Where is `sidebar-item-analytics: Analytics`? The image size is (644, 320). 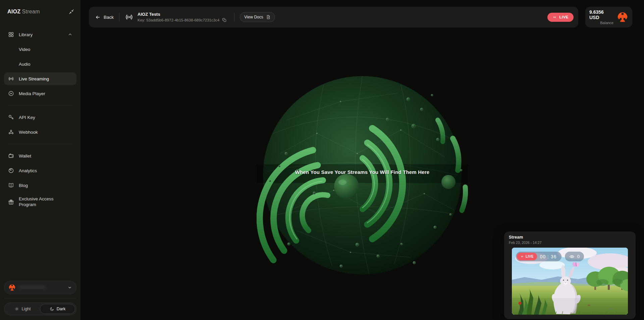 sidebar-item-analytics: Analytics is located at coordinates (40, 171).